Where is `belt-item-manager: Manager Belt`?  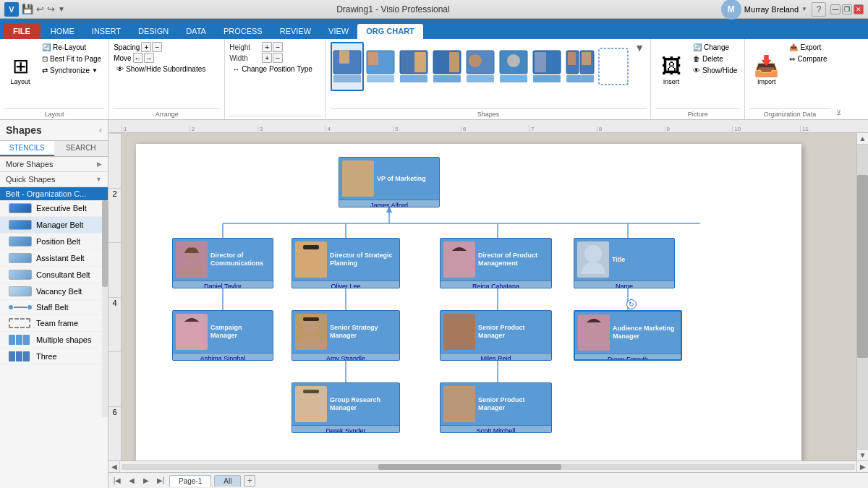 belt-item-manager: Manager Belt is located at coordinates (54, 226).